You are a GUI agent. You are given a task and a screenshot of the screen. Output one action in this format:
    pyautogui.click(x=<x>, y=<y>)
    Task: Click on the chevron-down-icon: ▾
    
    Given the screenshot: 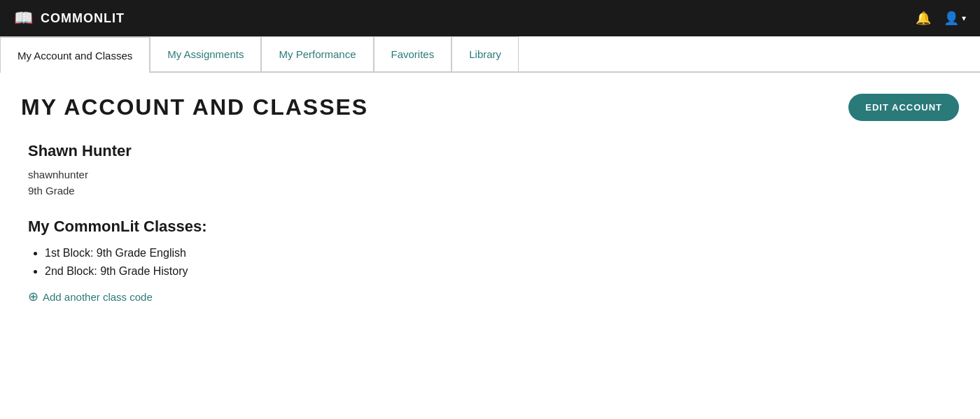 What is the action you would take?
    pyautogui.click(x=964, y=18)
    